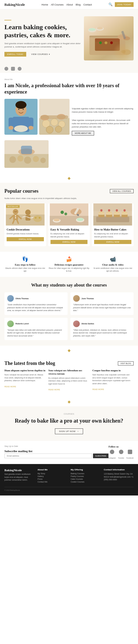  What do you see at coordinates (86, 474) in the screenshot?
I see `footer-link-baking: Baking Courses` at bounding box center [86, 474].